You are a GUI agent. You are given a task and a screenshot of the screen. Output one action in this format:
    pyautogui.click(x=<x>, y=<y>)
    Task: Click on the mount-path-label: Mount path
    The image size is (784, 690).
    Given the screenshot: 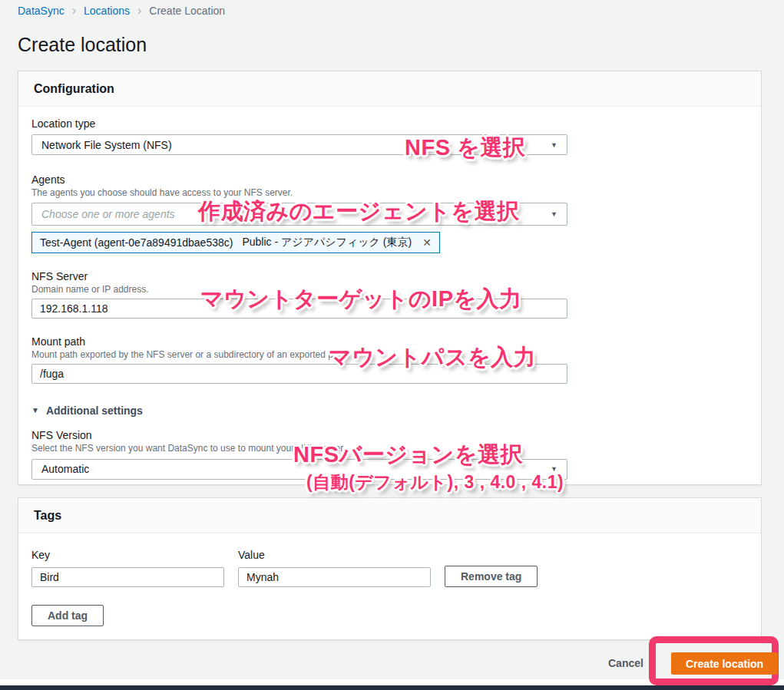 What is the action you would take?
    pyautogui.click(x=389, y=342)
    